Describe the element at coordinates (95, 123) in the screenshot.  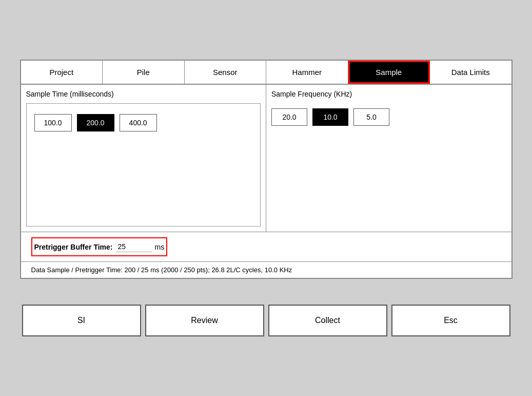
I see `sample-time-200: 200.0` at that location.